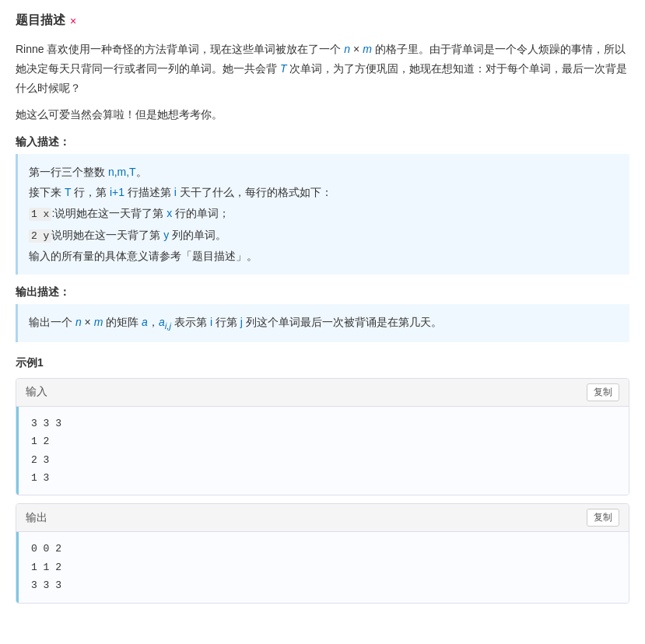  I want to click on input-line-3: 1 x:说明她在这一天背了第 x 行的单词；, so click(324, 214).